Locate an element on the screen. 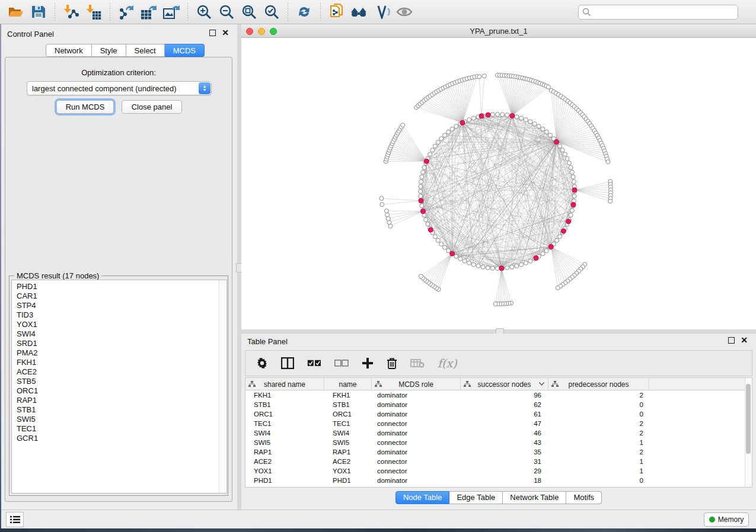 Image resolution: width=756 pixels, height=532 pixels. mcds-result-item: STP4 is located at coordinates (122, 306).